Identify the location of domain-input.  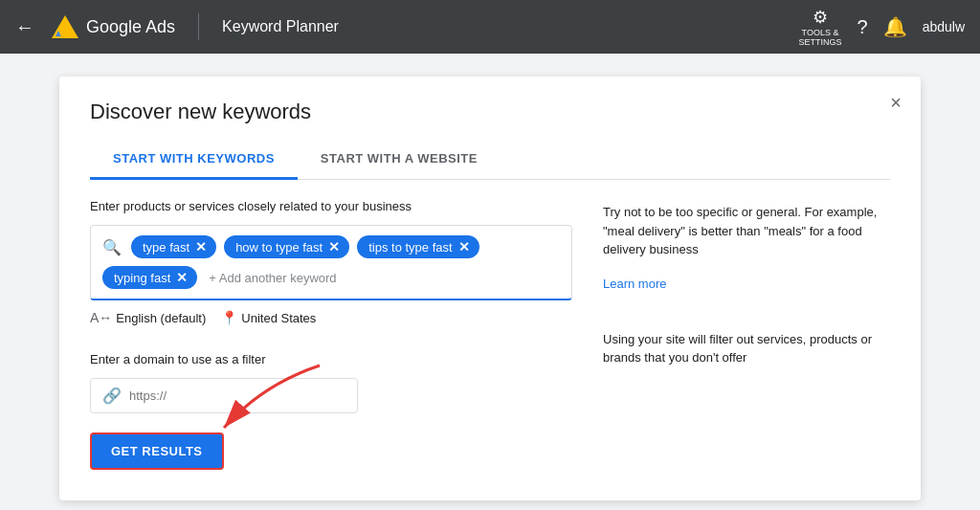
(237, 396).